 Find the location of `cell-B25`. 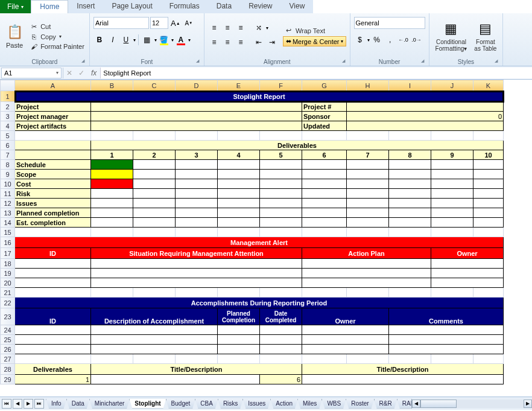

cell-B25 is located at coordinates (154, 340).